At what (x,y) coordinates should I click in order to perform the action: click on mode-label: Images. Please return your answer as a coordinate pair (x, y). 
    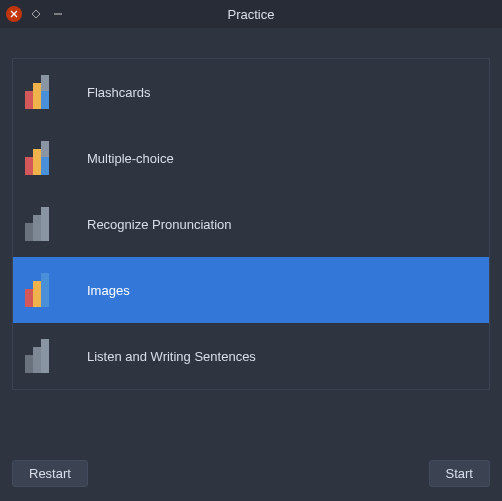
    Looking at the image, I should click on (108, 290).